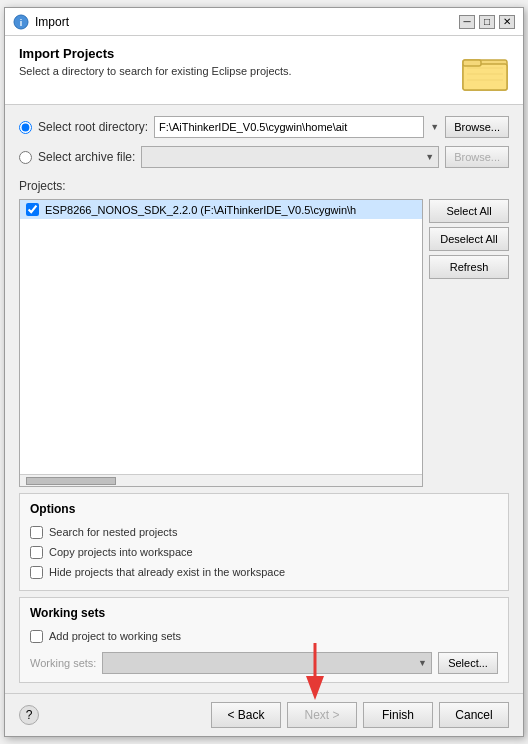 The width and height of the screenshot is (528, 744). Describe the element at coordinates (115, 636) in the screenshot. I see `add-working-sets-label: Add project to working sets` at that location.